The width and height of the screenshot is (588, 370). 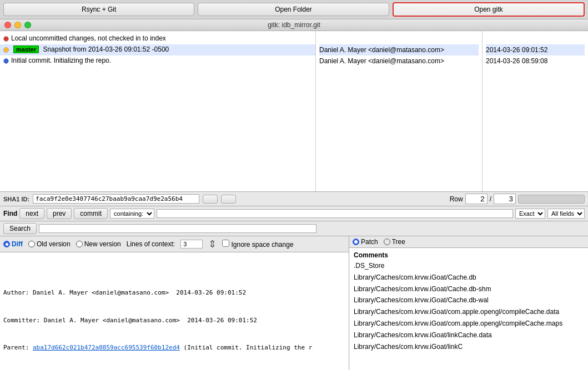 What do you see at coordinates (335, 214) in the screenshot?
I see `find-text-input` at bounding box center [335, 214].